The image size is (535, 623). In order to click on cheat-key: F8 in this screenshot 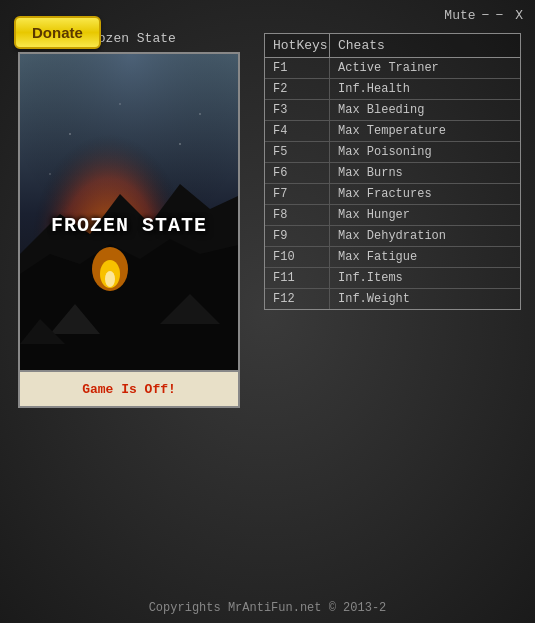, I will do `click(298, 215)`.